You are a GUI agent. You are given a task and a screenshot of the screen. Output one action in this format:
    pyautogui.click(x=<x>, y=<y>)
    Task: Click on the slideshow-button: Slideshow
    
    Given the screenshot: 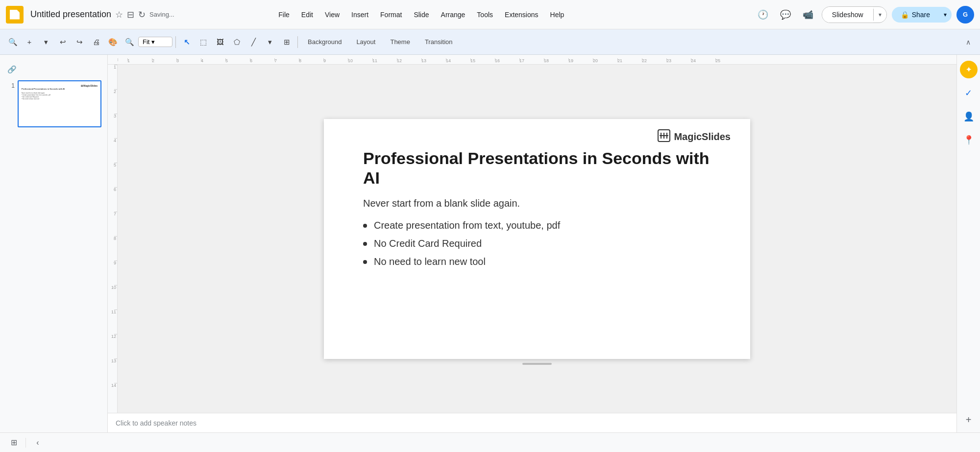 What is the action you would take?
    pyautogui.click(x=848, y=15)
    